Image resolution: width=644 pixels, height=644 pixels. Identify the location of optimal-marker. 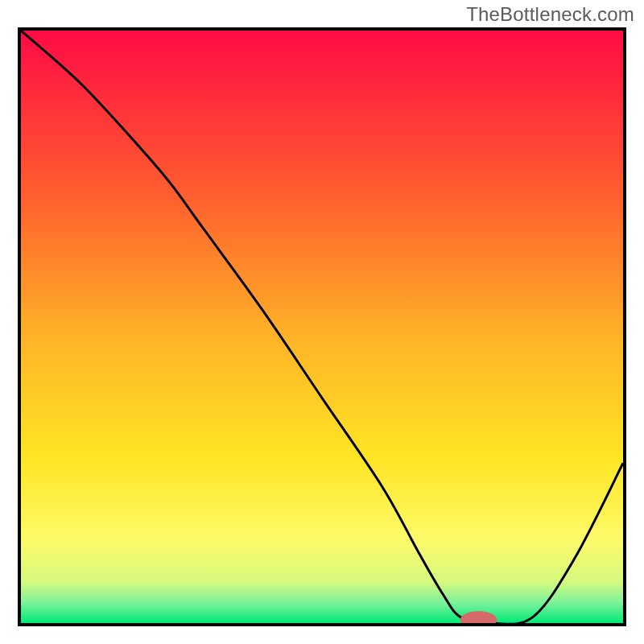
(478, 617).